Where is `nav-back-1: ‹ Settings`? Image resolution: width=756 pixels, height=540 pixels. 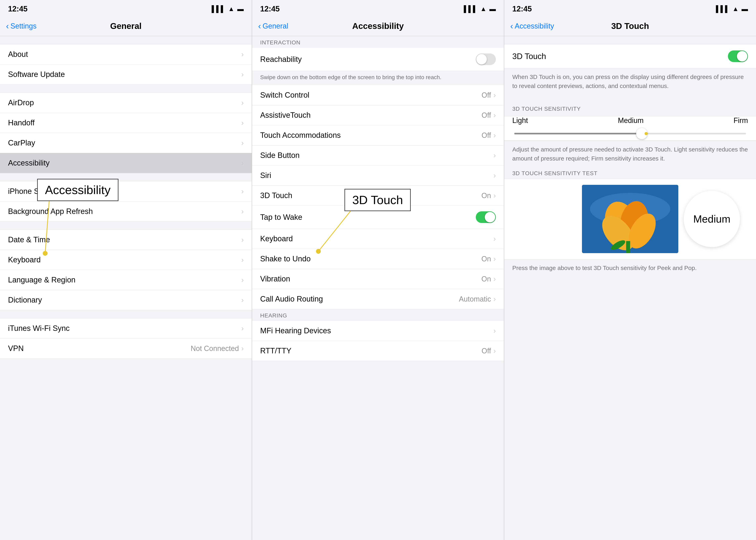
nav-back-1: ‹ Settings is located at coordinates (21, 26).